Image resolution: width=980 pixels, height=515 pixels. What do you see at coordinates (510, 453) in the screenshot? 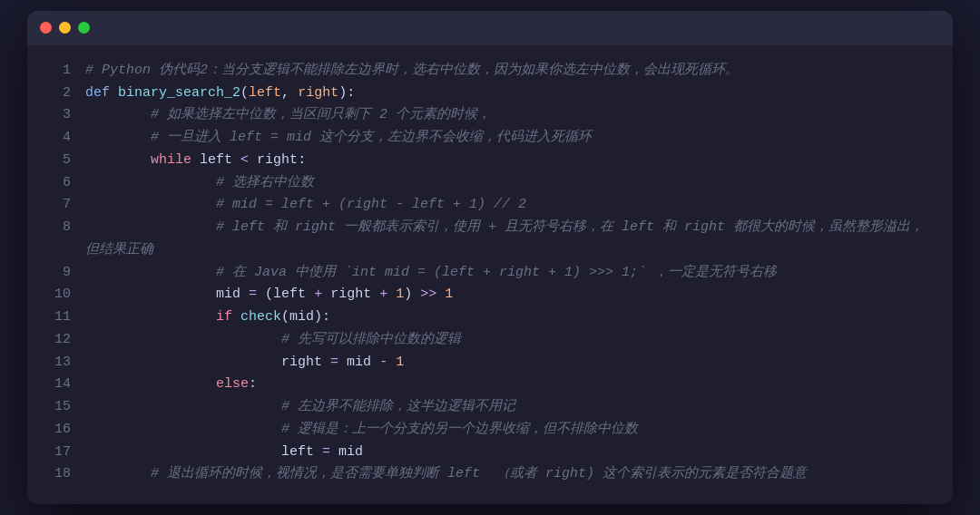
I see `code-content: left = mid` at bounding box center [510, 453].